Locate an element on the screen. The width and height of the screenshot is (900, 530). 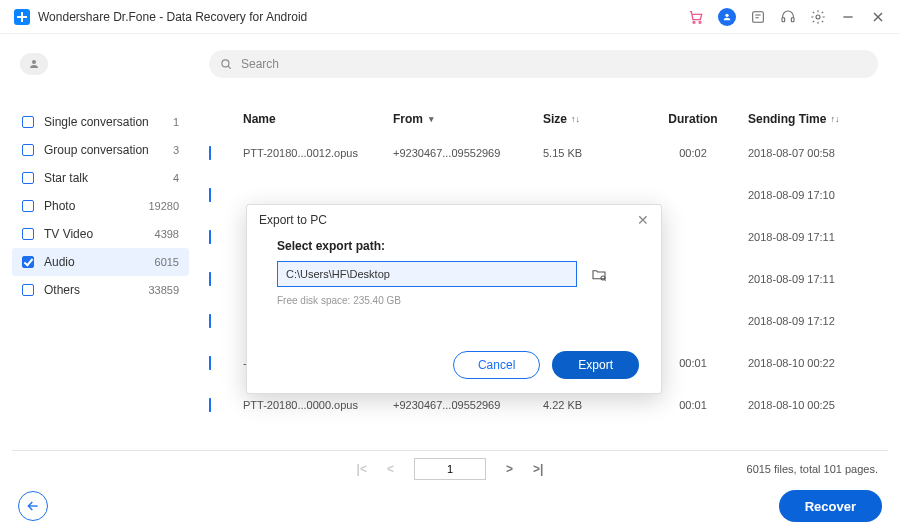
recover-button: Recover is located at coordinates (830, 506).